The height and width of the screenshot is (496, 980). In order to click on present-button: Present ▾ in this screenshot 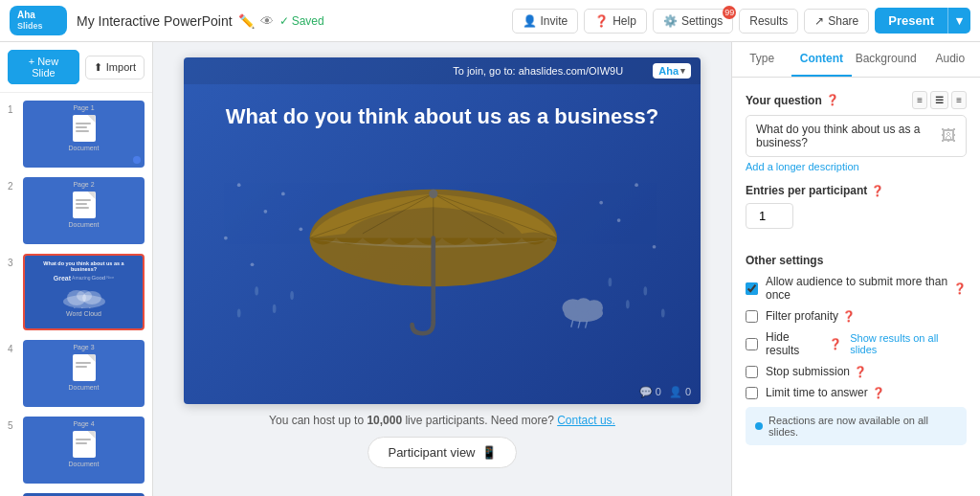, I will do `click(923, 21)`.